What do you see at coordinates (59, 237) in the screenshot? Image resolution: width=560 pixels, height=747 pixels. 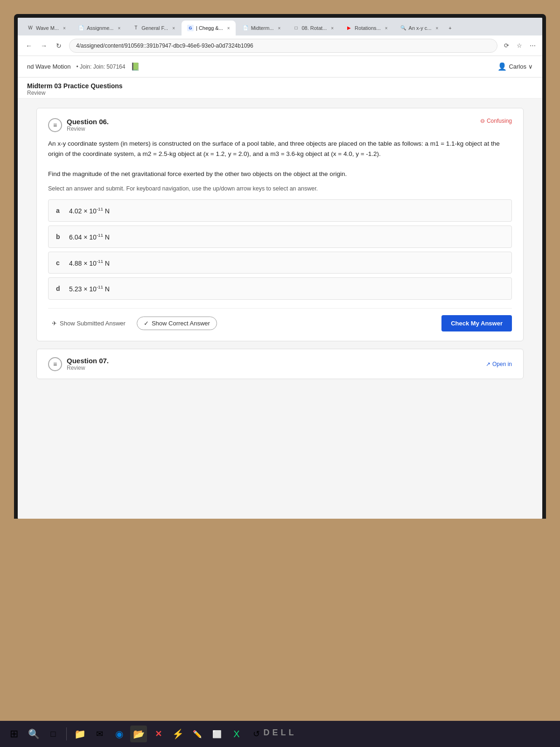 I see `answer-letter-b: b` at bounding box center [59, 237].